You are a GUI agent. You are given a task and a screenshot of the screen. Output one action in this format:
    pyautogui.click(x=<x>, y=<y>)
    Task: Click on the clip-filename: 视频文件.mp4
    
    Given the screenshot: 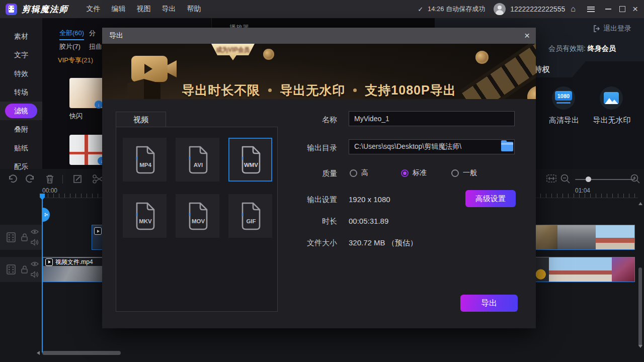 What is the action you would take?
    pyautogui.click(x=74, y=262)
    